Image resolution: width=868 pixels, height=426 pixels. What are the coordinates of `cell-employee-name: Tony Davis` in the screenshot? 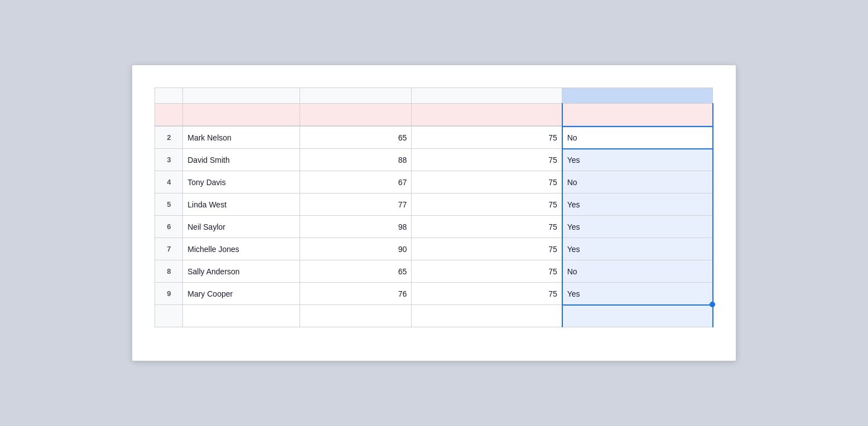 It's located at (242, 182).